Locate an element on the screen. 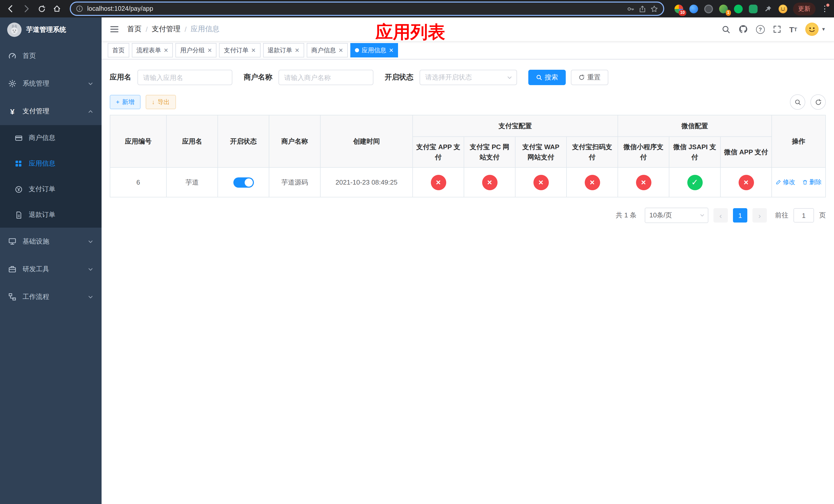 The image size is (834, 504). browser-update-button: 更新 is located at coordinates (804, 9).